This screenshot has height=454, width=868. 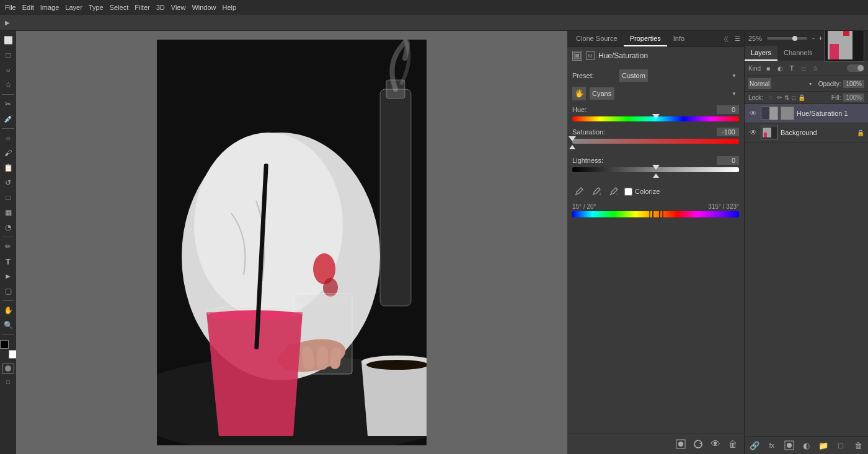 What do you see at coordinates (74, 7) in the screenshot?
I see `app-menu-layer: Layer` at bounding box center [74, 7].